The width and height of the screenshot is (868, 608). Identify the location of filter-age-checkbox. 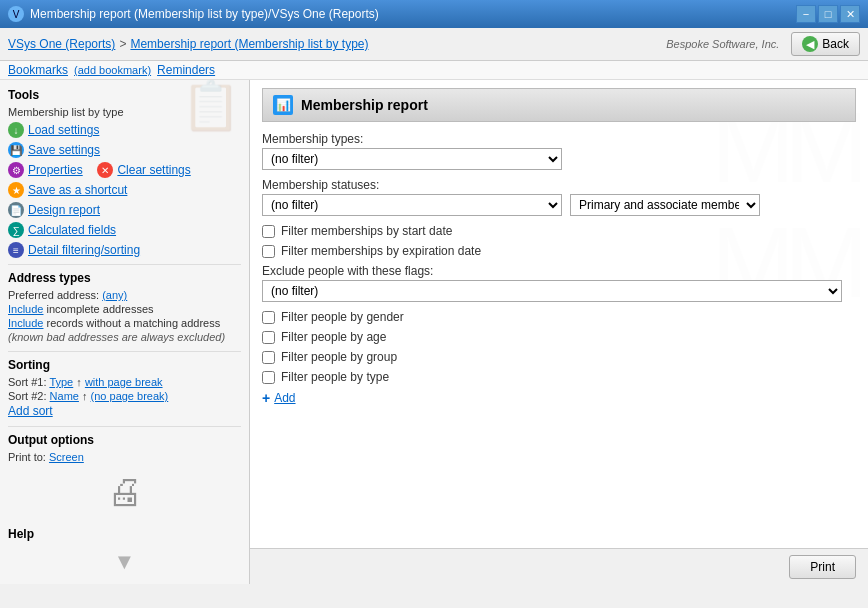
(268, 338).